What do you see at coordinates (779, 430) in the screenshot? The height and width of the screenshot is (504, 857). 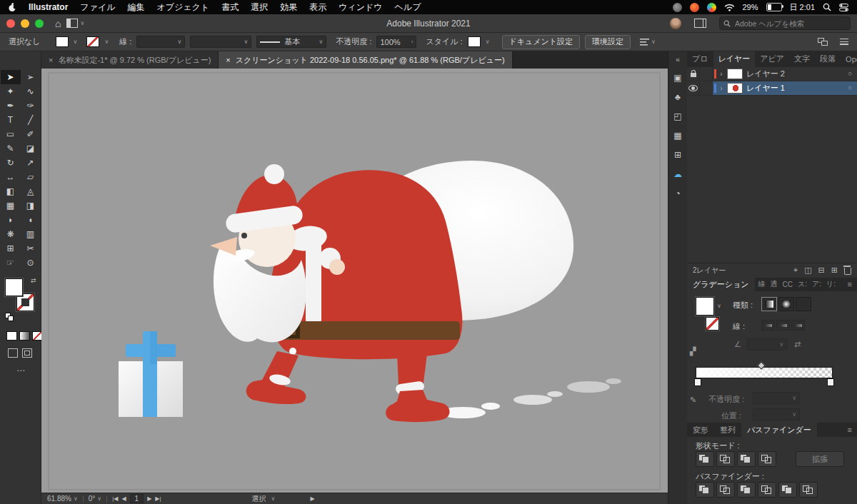 I see `tab-pathfinder: パスファインダー` at bounding box center [779, 430].